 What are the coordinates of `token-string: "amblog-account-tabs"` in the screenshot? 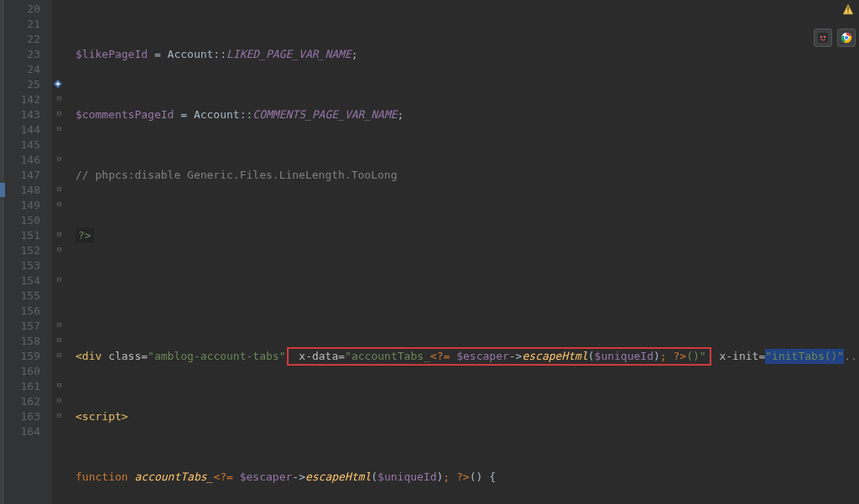 It's located at (216, 356).